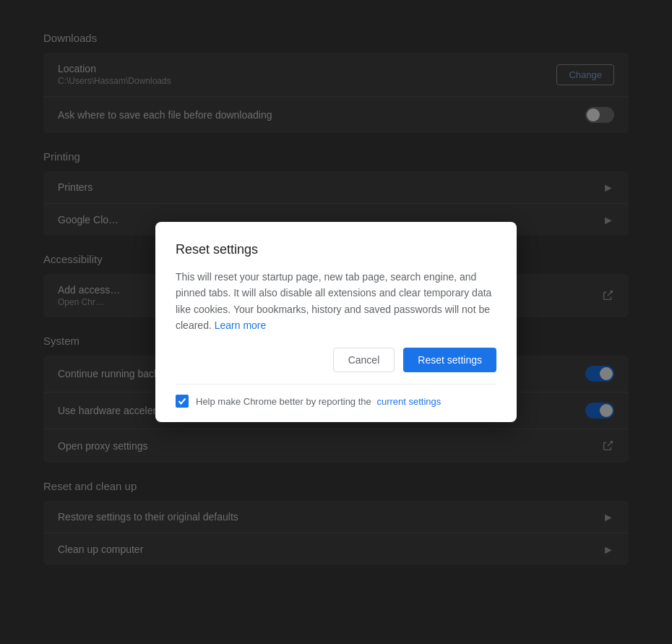 This screenshot has width=672, height=644. I want to click on reset-settings-button: Reset settings, so click(449, 360).